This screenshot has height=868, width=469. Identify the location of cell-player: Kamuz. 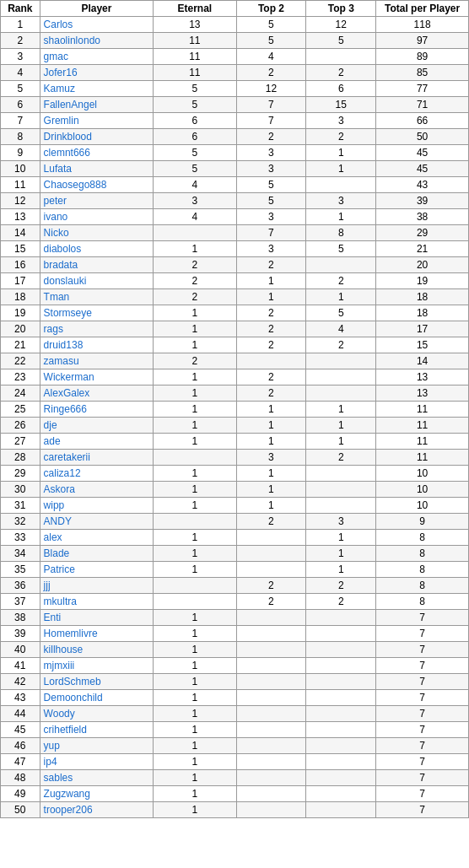
(96, 89).